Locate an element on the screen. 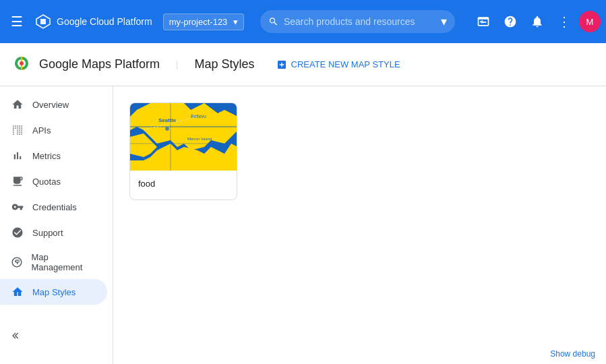 The image size is (606, 364). sidebar-label-apis: APIs is located at coordinates (42, 131).